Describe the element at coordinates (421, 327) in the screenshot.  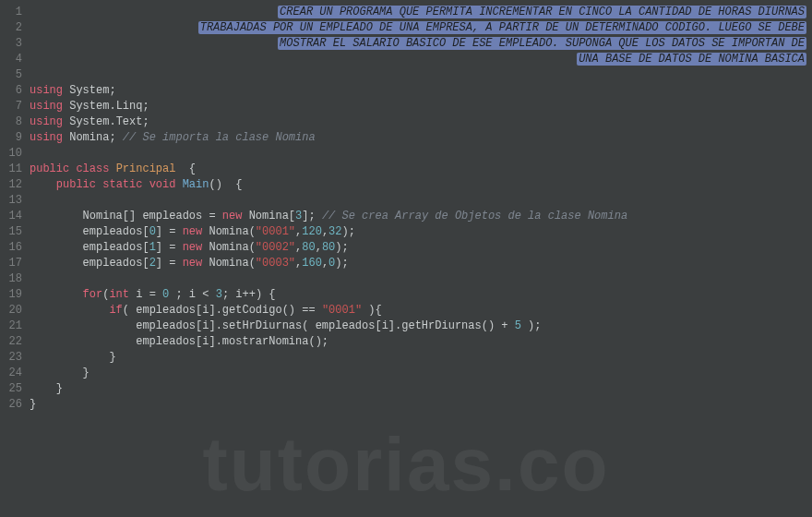
I see `code-line: empleados[i].setHrDiurnas( empleados[i].…` at that location.